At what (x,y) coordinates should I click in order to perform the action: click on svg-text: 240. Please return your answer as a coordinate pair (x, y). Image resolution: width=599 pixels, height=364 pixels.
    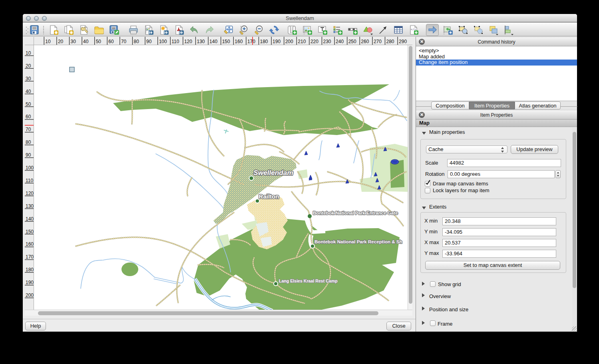
    Looking at the image, I should click on (340, 42).